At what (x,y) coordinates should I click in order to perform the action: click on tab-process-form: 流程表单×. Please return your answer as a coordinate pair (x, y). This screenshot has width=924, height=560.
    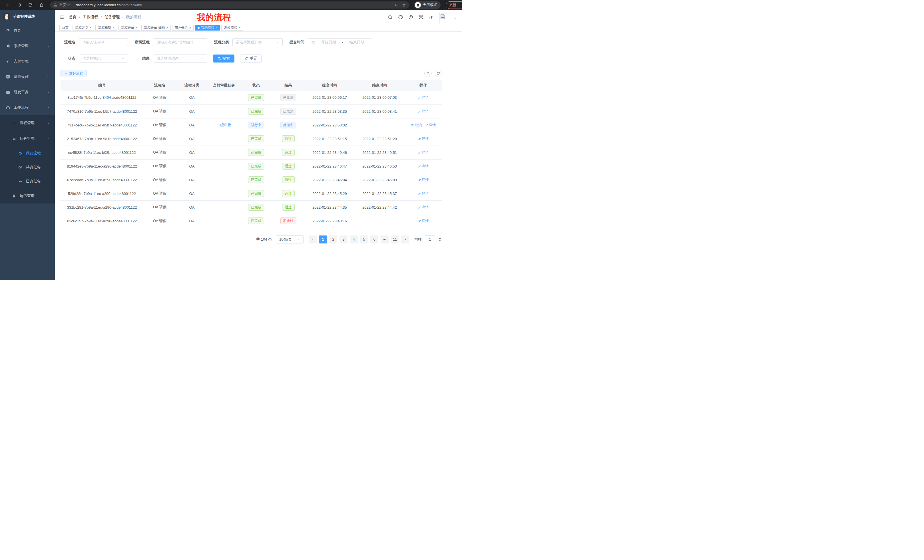
    Looking at the image, I should click on (129, 28).